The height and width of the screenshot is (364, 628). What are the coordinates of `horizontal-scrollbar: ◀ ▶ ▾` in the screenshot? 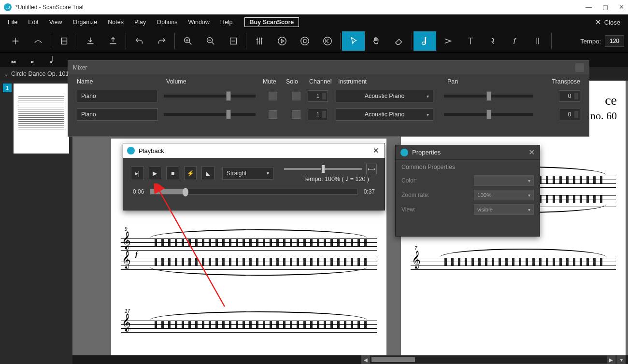 It's located at (494, 360).